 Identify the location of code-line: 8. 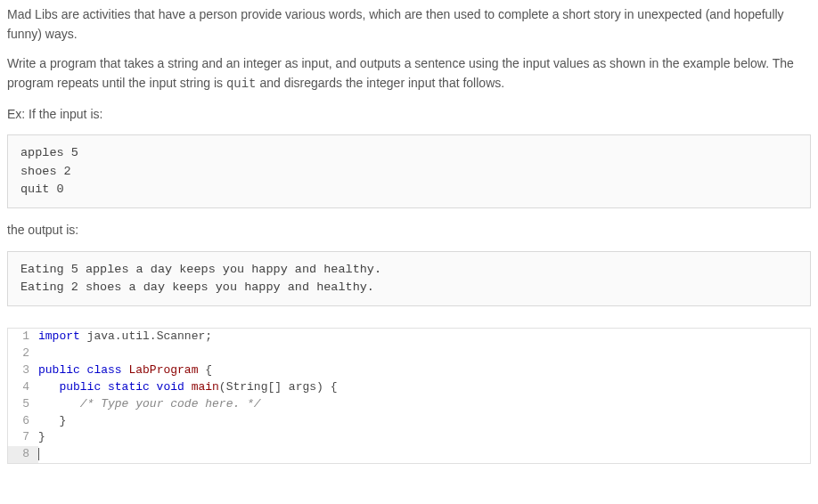
(409, 454).